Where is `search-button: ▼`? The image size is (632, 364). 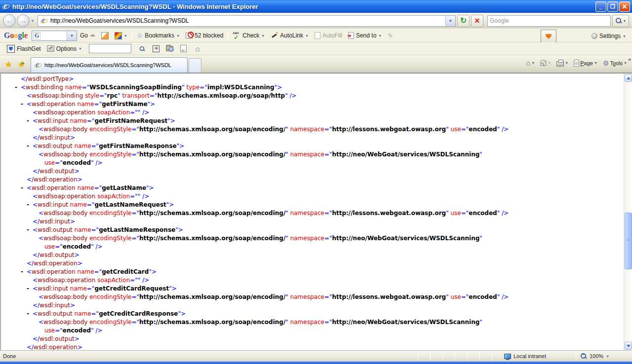
search-button: ▼ is located at coordinates (621, 21).